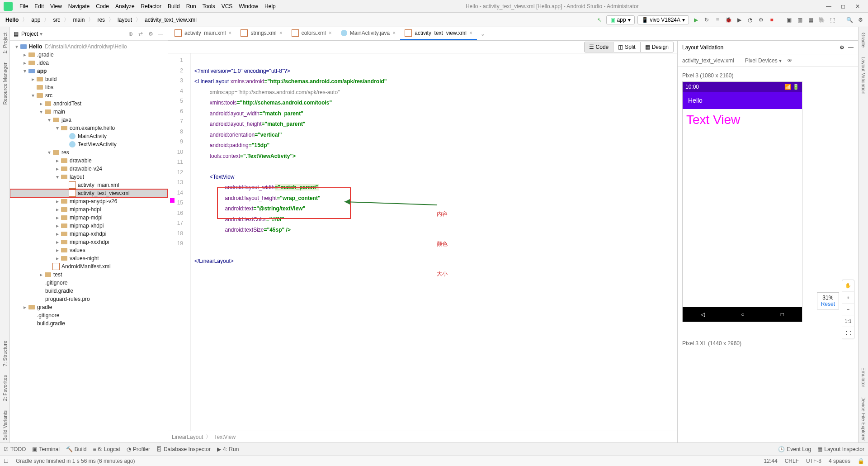 This screenshot has height=466, width=868. I want to click on tab-activity-text-view: activity_text_view.xml×, so click(439, 33).